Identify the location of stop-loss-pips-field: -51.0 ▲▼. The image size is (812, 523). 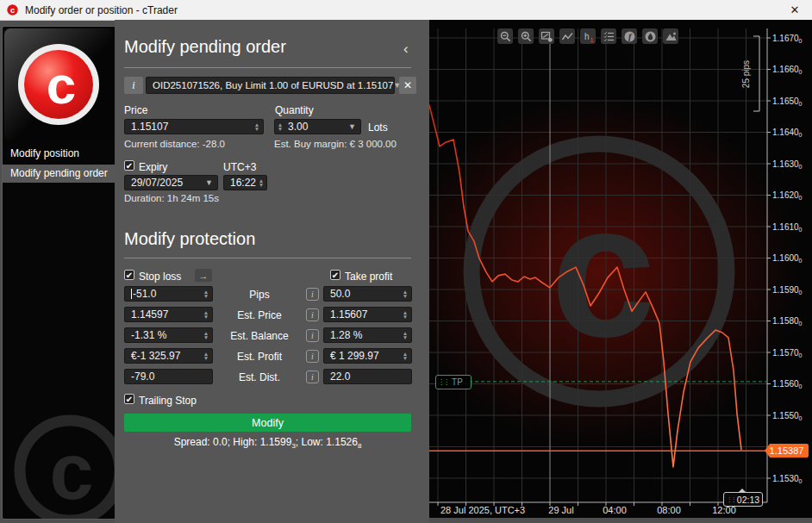
(169, 294).